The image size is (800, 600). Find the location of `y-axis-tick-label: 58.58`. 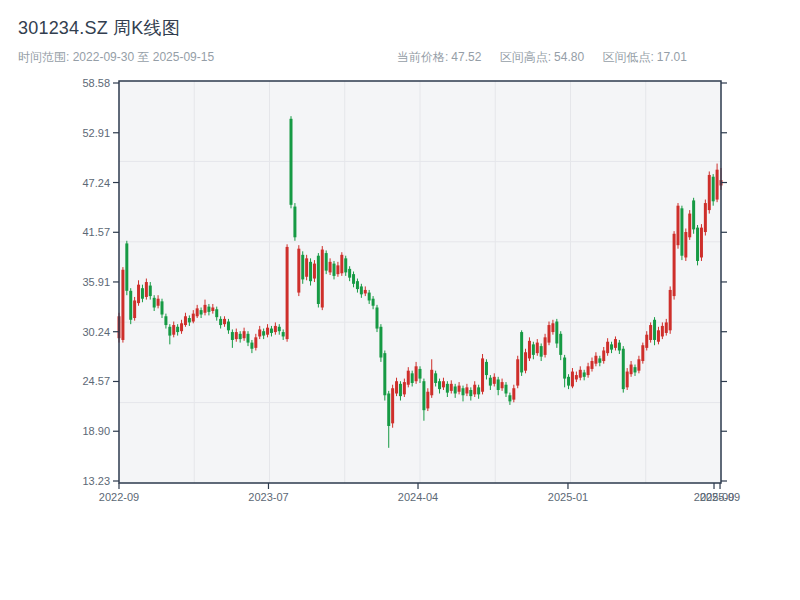

y-axis-tick-label: 58.58 is located at coordinates (96, 83).